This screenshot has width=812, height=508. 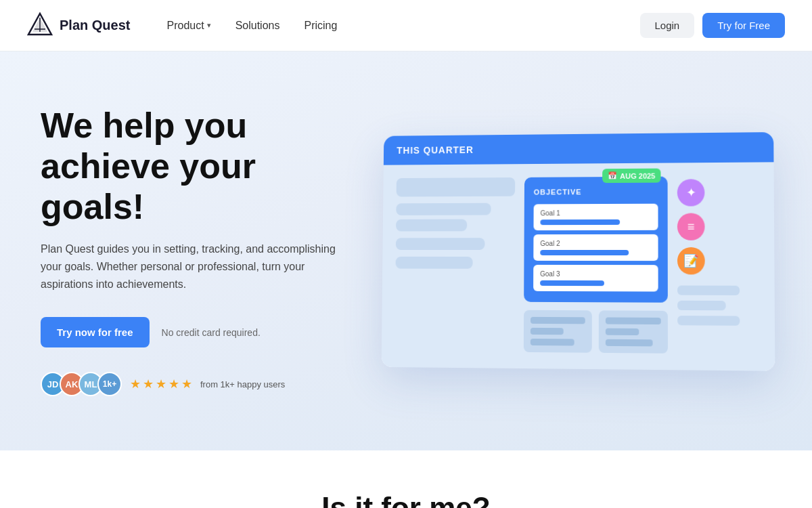 I want to click on nav-actions: Login Try for Free, so click(x=713, y=26).